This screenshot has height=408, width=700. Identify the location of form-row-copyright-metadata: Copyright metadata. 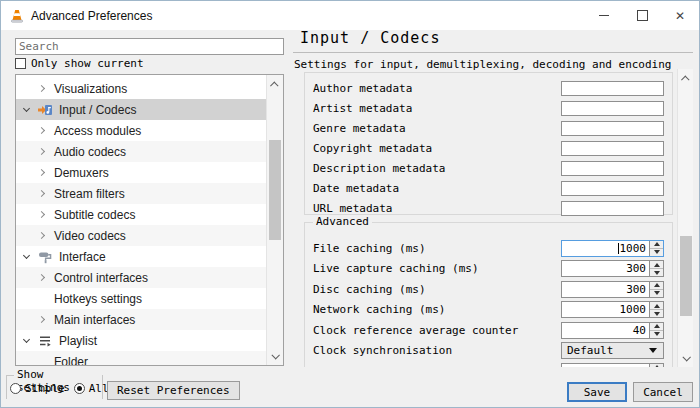
(488, 148).